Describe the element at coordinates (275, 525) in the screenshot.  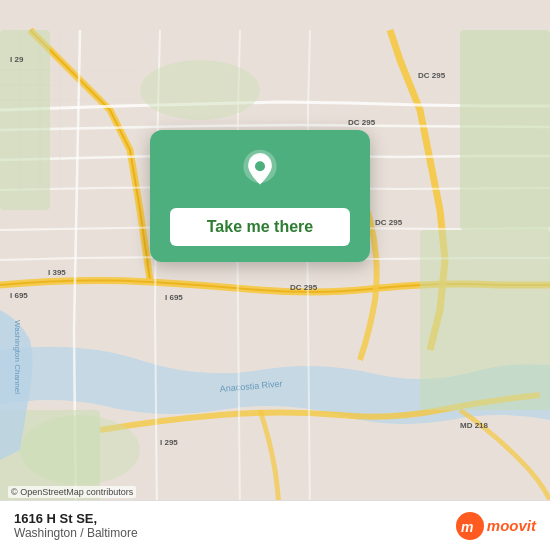
I see `bottom-bar: 1616 H St SE, Washington / Baltimore m m…` at that location.